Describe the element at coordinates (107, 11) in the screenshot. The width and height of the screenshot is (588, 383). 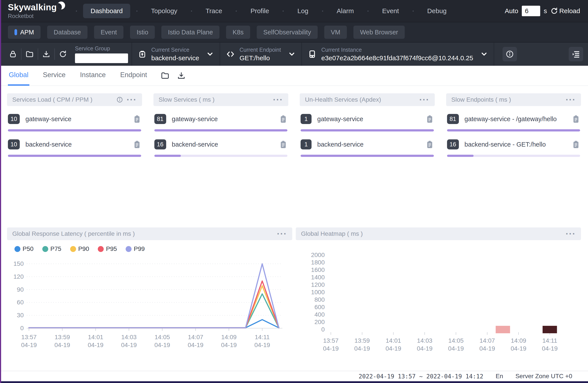
I see `nav-item-dashboard: Dashboard` at that location.